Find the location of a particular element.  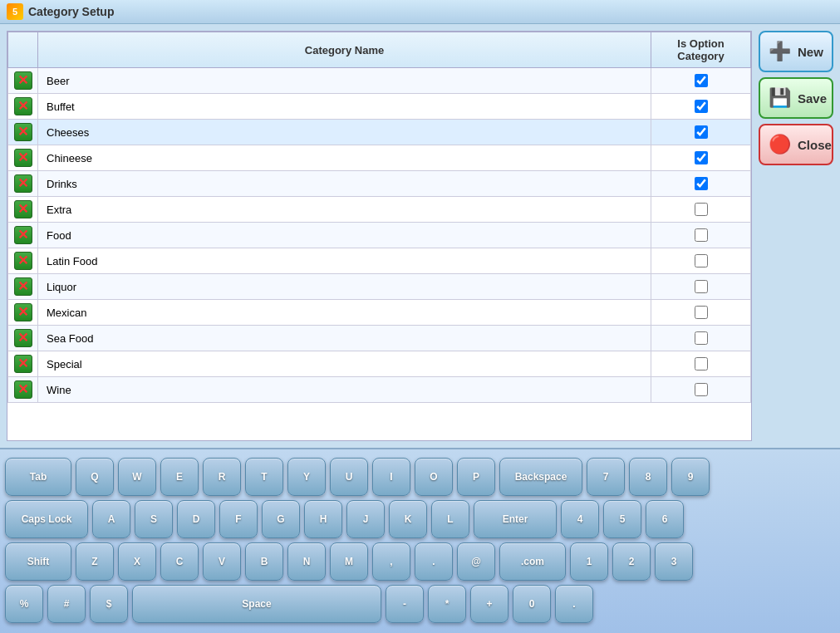

keyboard-key-c: C is located at coordinates (179, 562).